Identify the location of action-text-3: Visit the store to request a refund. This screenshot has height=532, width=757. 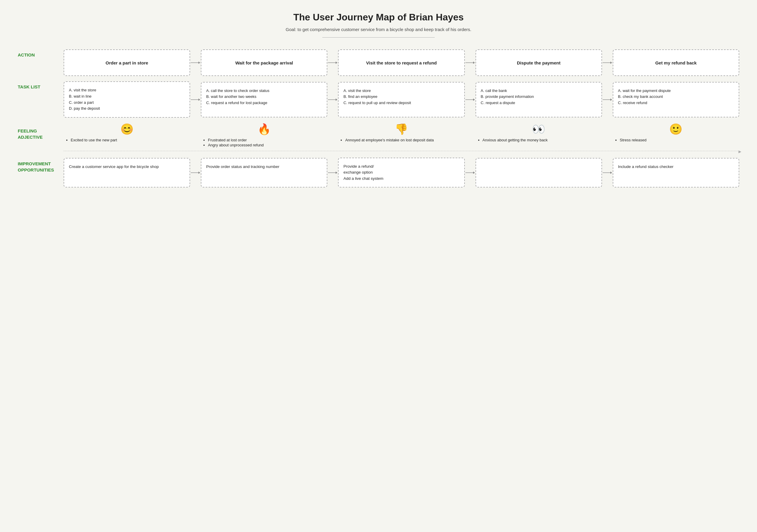
(402, 63).